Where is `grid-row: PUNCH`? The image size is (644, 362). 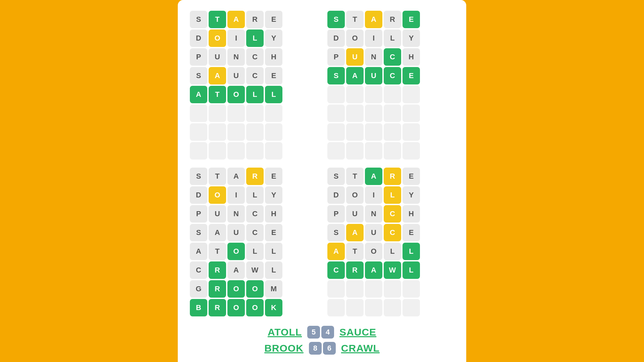 grid-row: PUNCH is located at coordinates (391, 214).